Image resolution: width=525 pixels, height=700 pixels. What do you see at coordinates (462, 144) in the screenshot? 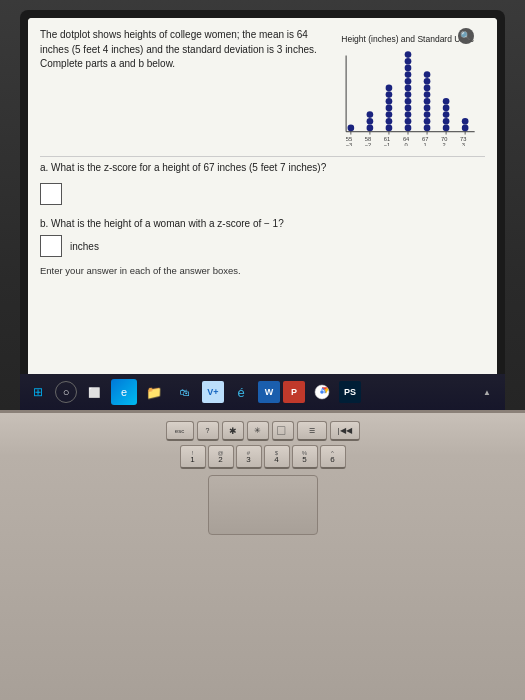
I see `svg-text: 3` at bounding box center [462, 144].